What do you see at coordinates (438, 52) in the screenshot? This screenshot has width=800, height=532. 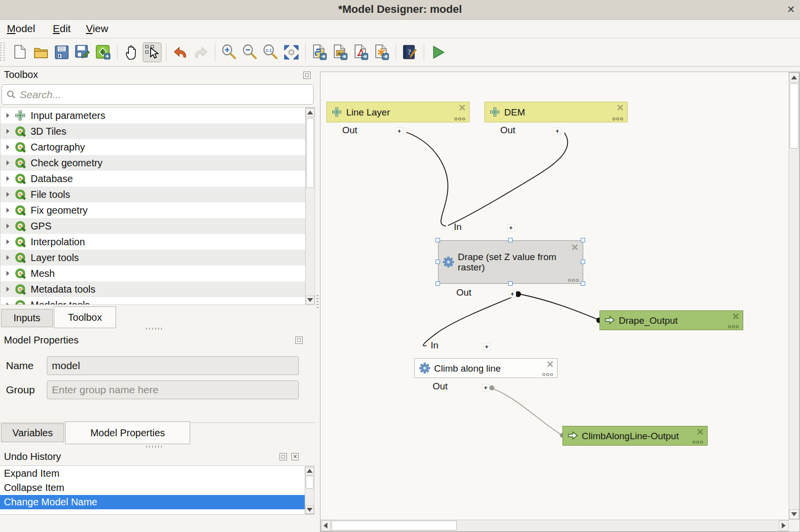 I see `run-model-button` at bounding box center [438, 52].